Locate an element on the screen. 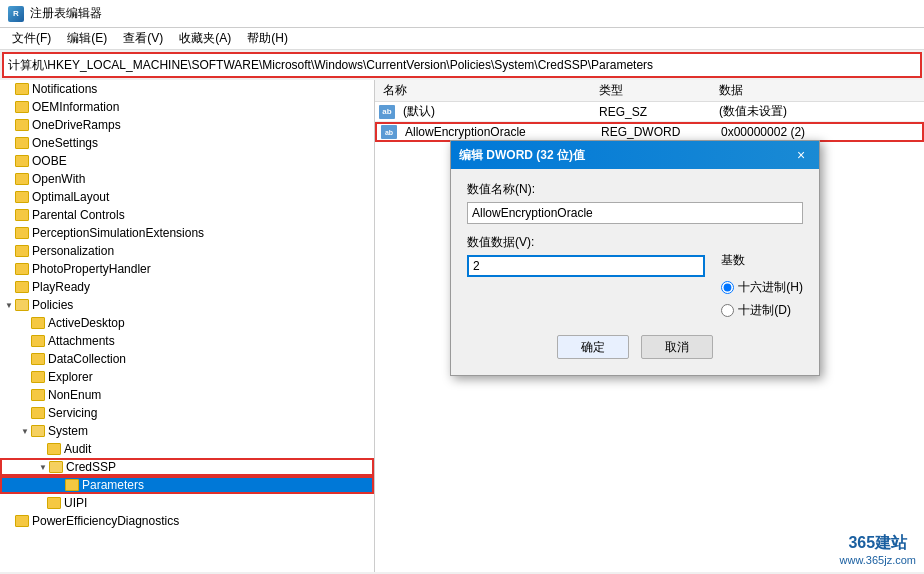 Image resolution: width=924 pixels, height=574 pixels. dialog-buttons: 确定 取消 is located at coordinates (635, 349).